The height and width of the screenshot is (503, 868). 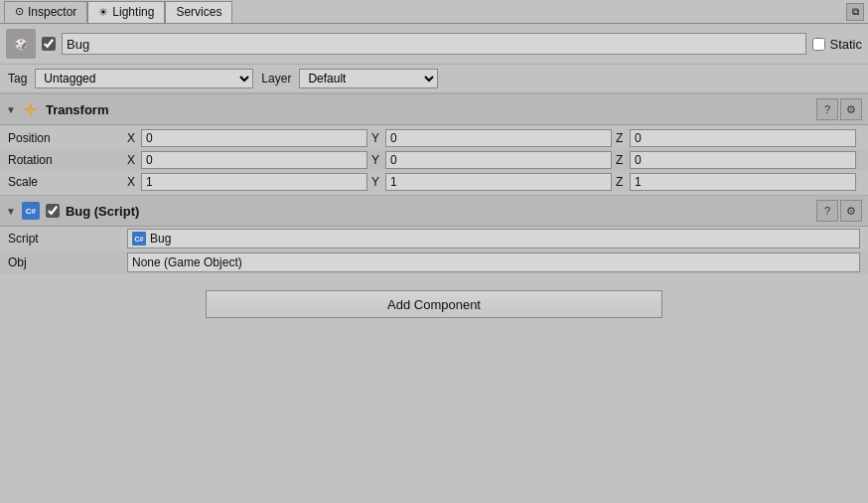 What do you see at coordinates (499, 182) in the screenshot?
I see `scale-y-input` at bounding box center [499, 182].